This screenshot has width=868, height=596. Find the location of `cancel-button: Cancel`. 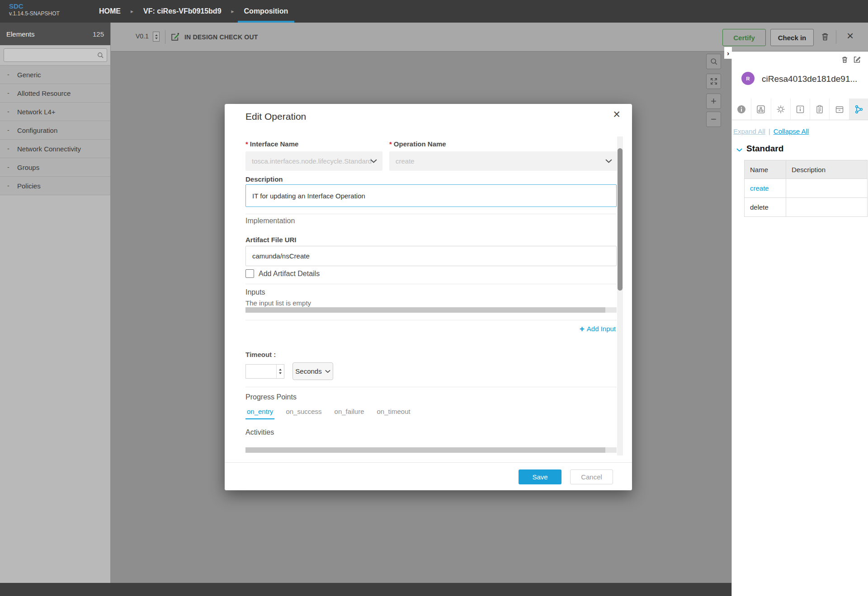

cancel-button: Cancel is located at coordinates (591, 477).